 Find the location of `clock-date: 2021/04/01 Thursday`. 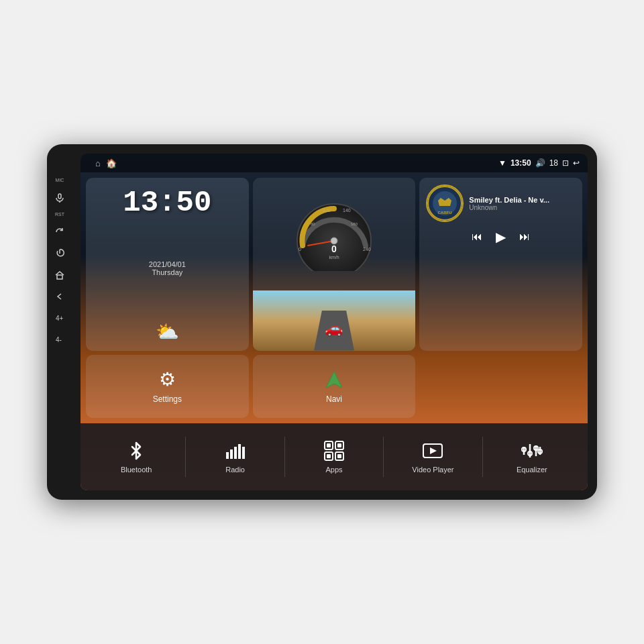

clock-date: 2021/04/01 Thursday is located at coordinates (168, 268).